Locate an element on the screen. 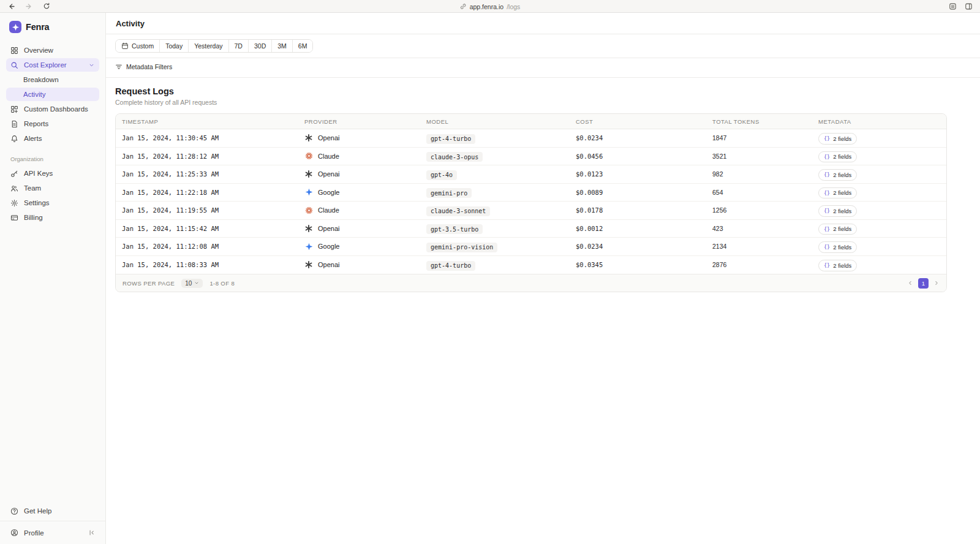 This screenshot has width=980, height=544. google-icon is located at coordinates (309, 246).